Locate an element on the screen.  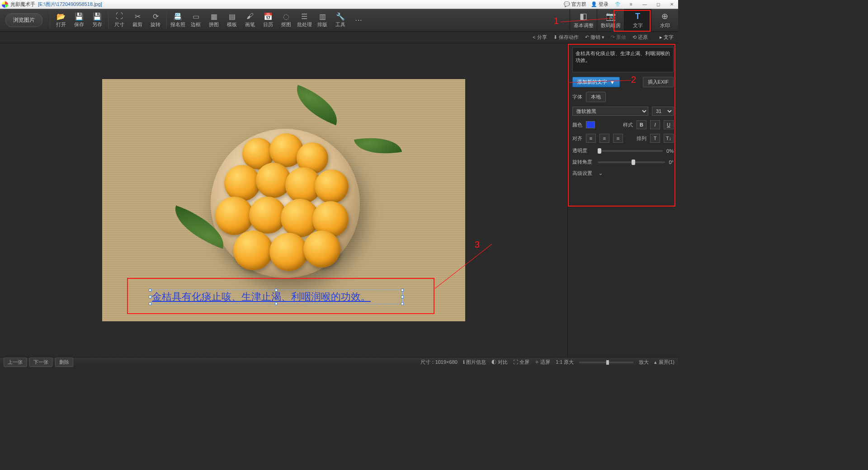
opacity-slider is located at coordinates (630, 151).